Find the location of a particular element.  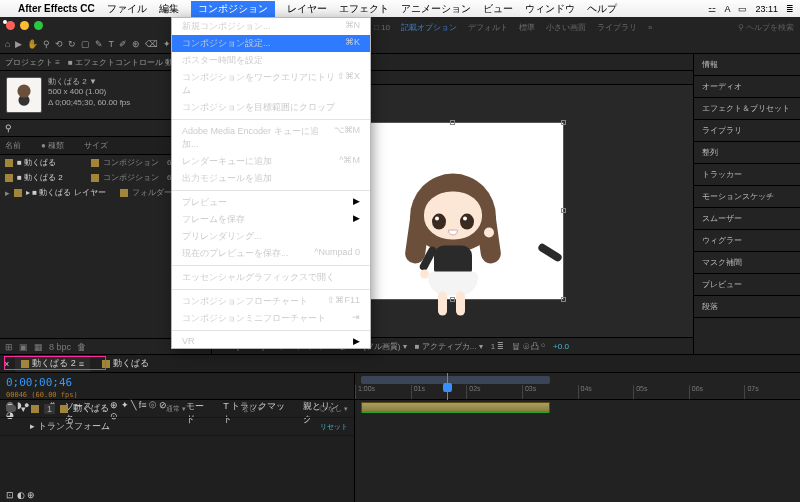

comp-canvas is located at coordinates (453, 211).